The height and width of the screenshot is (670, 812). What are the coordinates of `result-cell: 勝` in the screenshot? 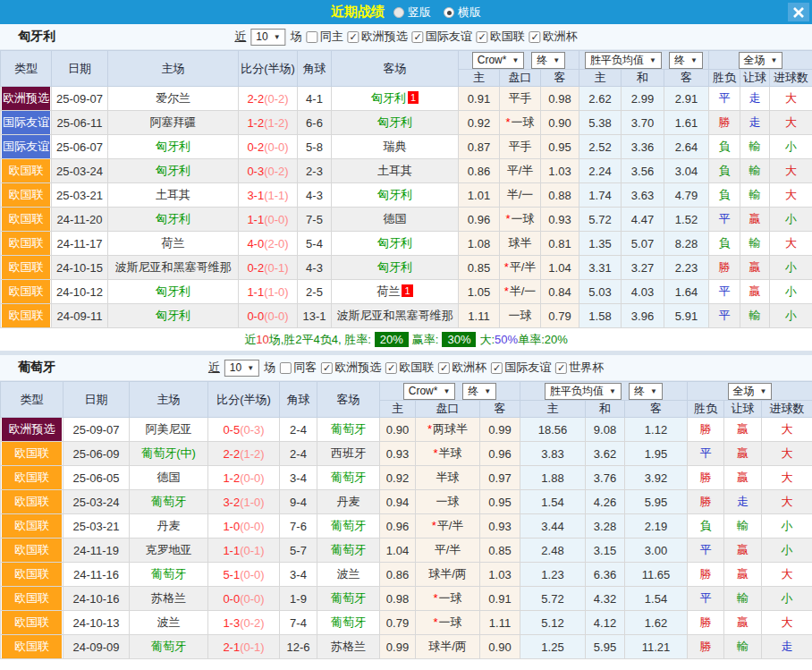 It's located at (706, 478).